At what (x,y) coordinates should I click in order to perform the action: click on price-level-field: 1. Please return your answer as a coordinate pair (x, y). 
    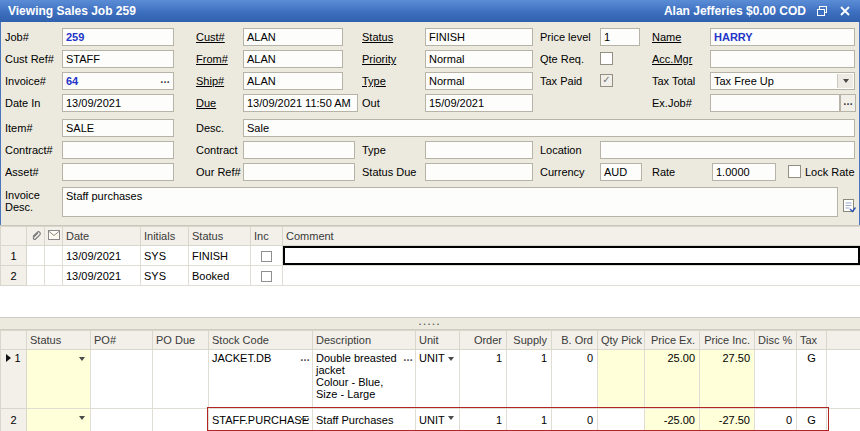
    Looking at the image, I should click on (620, 37).